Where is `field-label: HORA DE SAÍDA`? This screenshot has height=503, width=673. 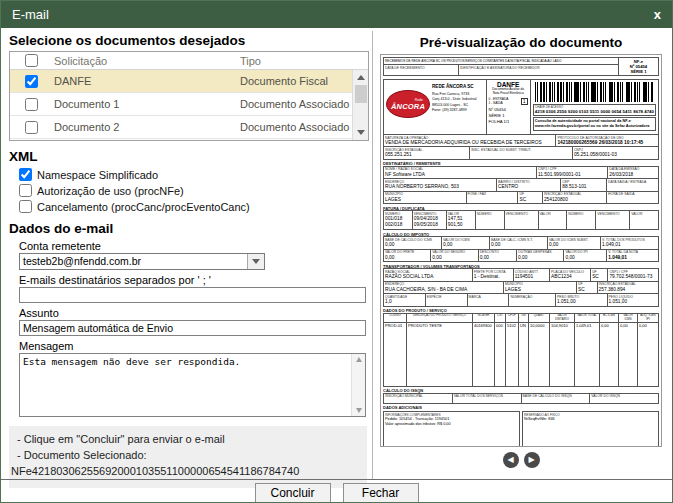
field-label: HORA DE SAÍDA is located at coordinates (632, 194).